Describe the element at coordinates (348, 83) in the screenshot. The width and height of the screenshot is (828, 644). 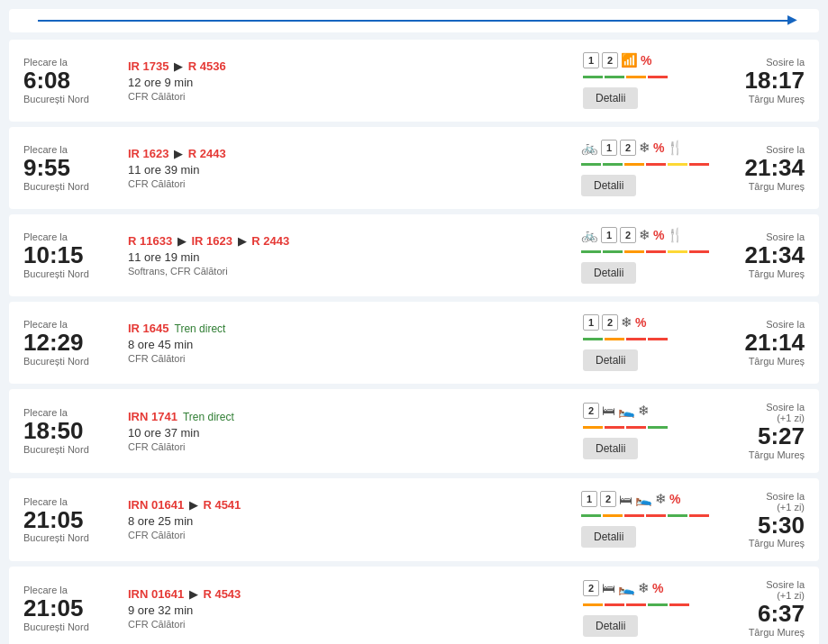
I see `journey-duration: 12 ore 9 min` at that location.